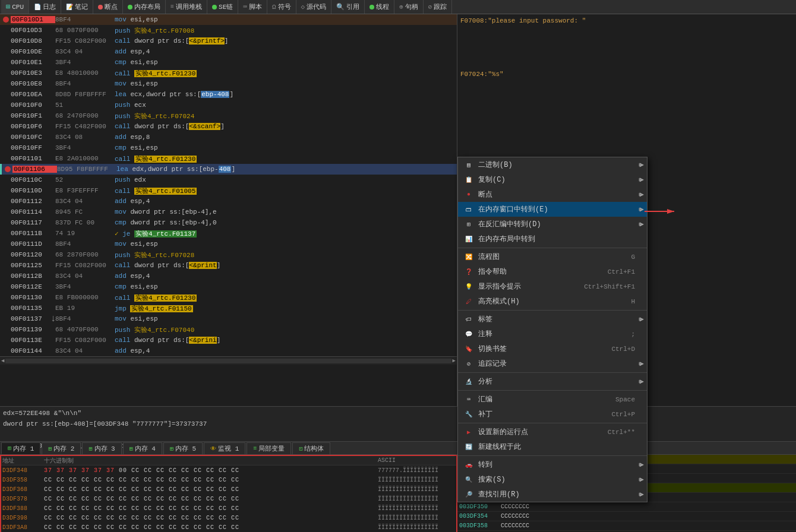 The height and width of the screenshot is (532, 796). I want to click on mem-header: 地址 十六进制制 ASCII, so click(229, 461).